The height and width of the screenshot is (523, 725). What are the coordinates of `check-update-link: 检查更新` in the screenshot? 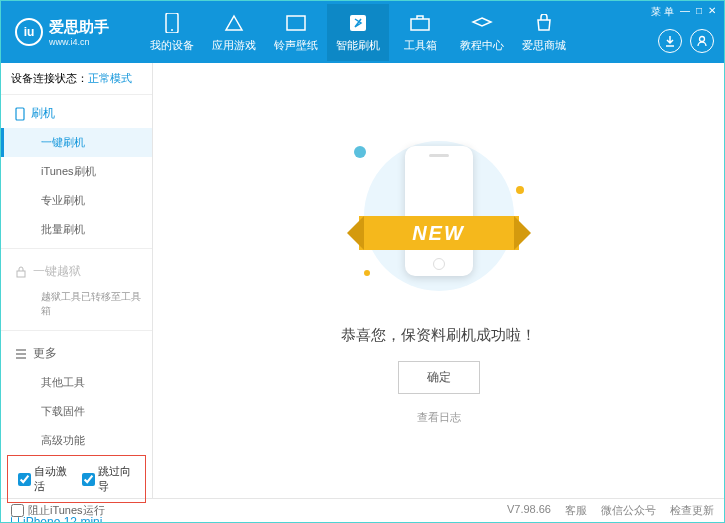 It's located at (692, 510).